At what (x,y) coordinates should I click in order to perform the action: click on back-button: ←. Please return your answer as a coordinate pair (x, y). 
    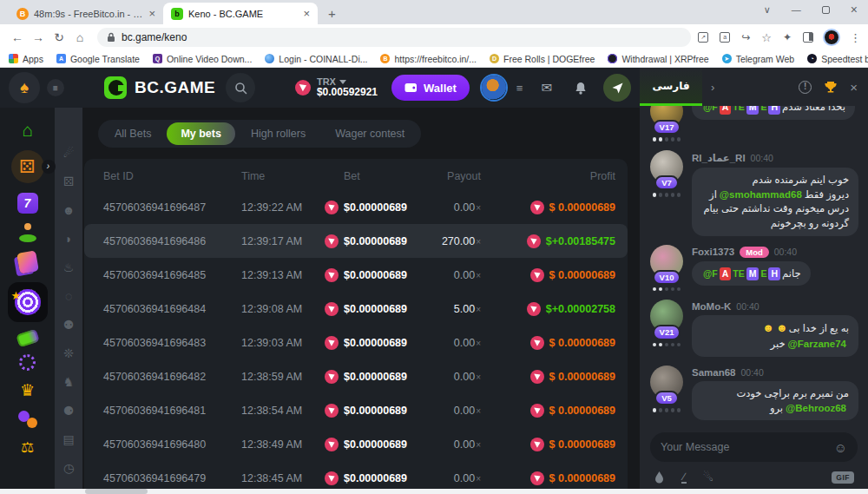
    Looking at the image, I should click on (17, 37).